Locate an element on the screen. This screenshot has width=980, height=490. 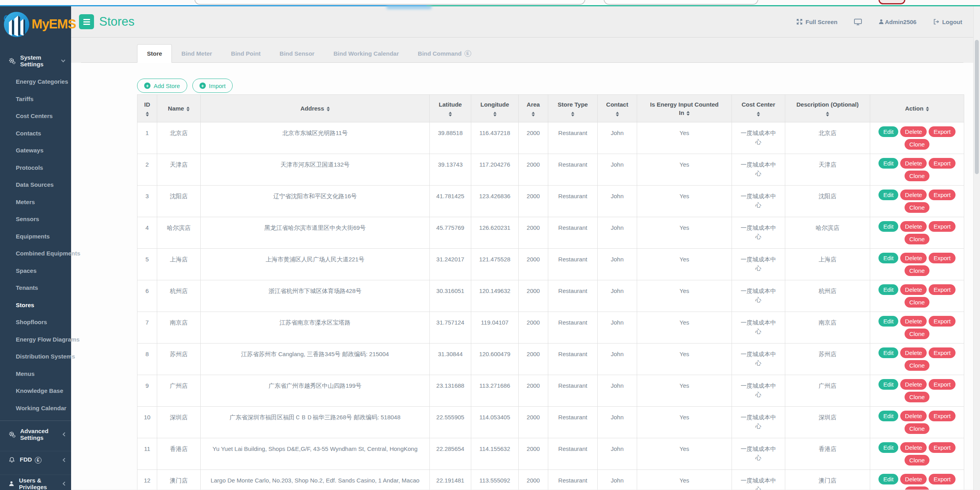
tab: Bind Command E is located at coordinates (445, 54).